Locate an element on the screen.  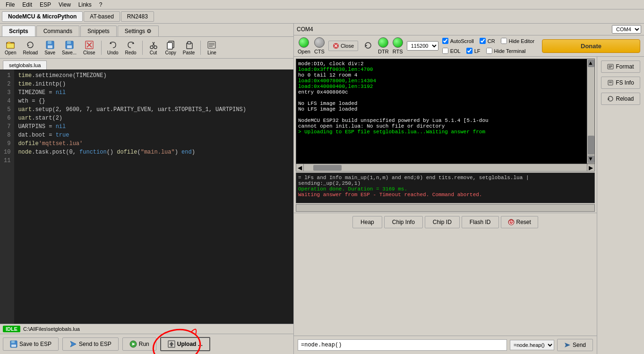
save-button: Save is located at coordinates (50, 47).